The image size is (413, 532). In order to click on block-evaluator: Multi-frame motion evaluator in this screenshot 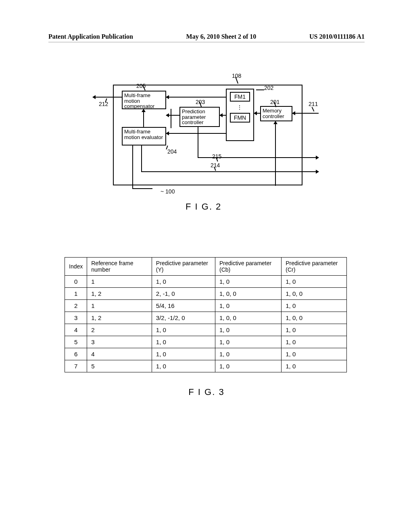, I will do `click(144, 136)`.